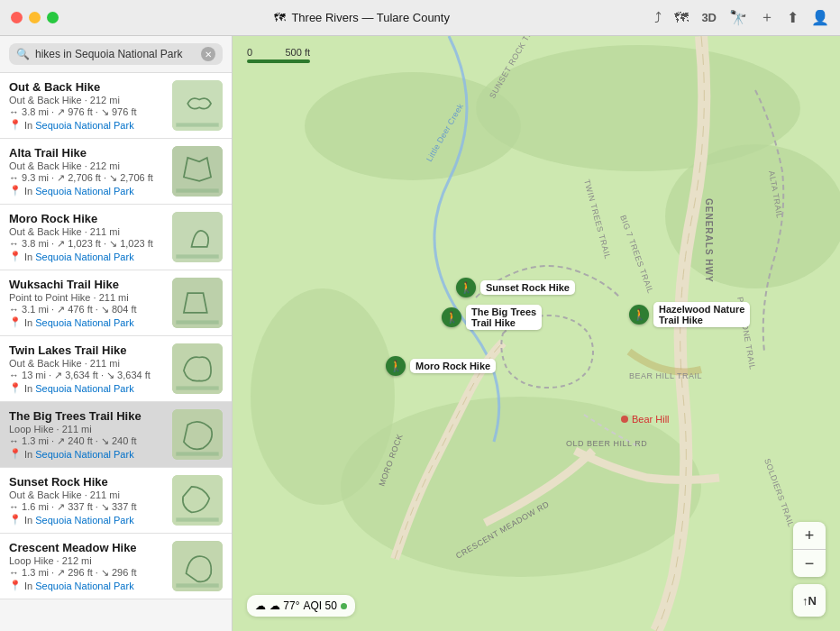 This screenshot has height=631, width=840. Describe the element at coordinates (115, 171) in the screenshot. I see `result-item: Alta Trail HikeOut & Back Hike · 212 mi↔…` at that location.